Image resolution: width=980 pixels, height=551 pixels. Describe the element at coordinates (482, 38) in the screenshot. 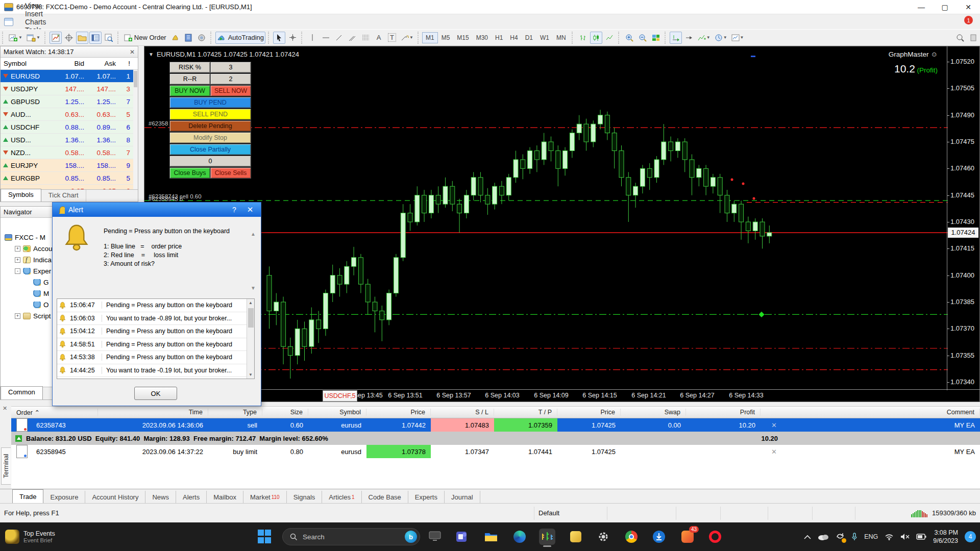

I see `timeframe-m30: M30` at that location.